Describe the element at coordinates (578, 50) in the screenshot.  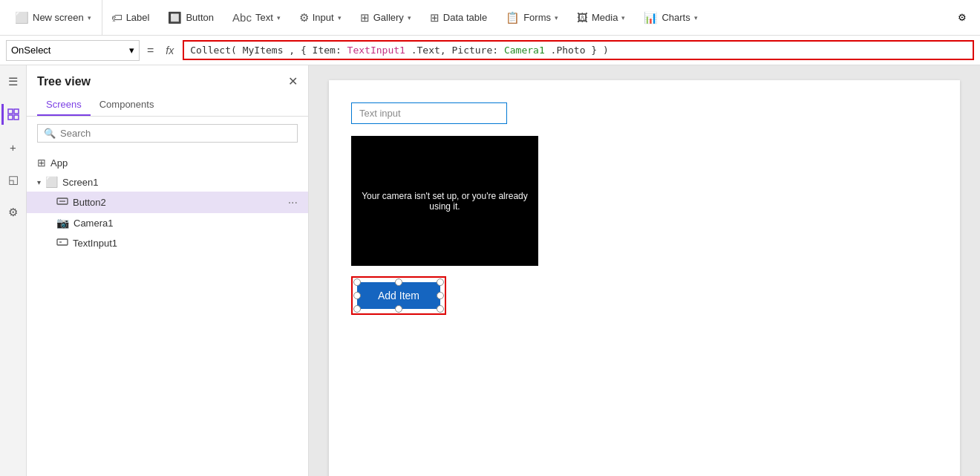
I see `formula-input-box: Collect( MyItems , { Item: TextInput1 .T…` at that location.